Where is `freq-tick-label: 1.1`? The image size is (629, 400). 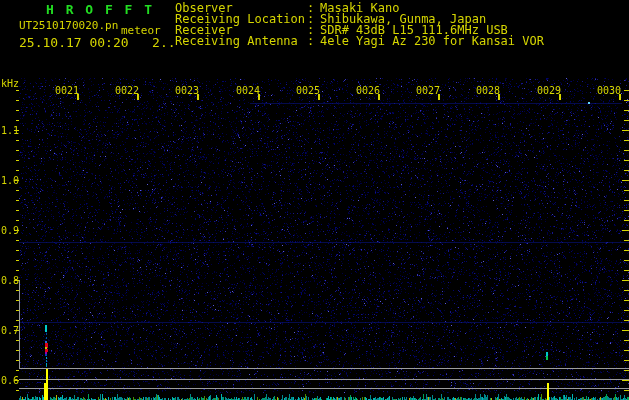
freq-tick-label: 1.1 is located at coordinates (9, 130).